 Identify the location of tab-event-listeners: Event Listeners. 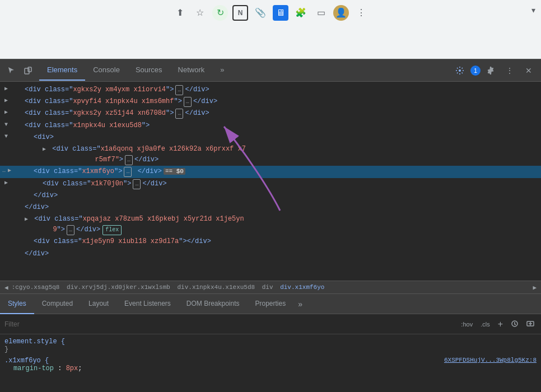
(148, 304).